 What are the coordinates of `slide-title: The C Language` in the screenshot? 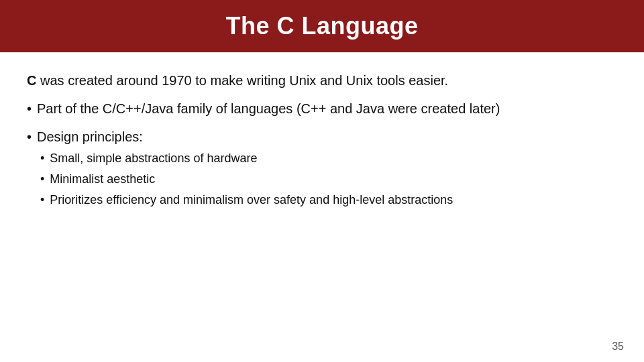 It's located at (322, 26).